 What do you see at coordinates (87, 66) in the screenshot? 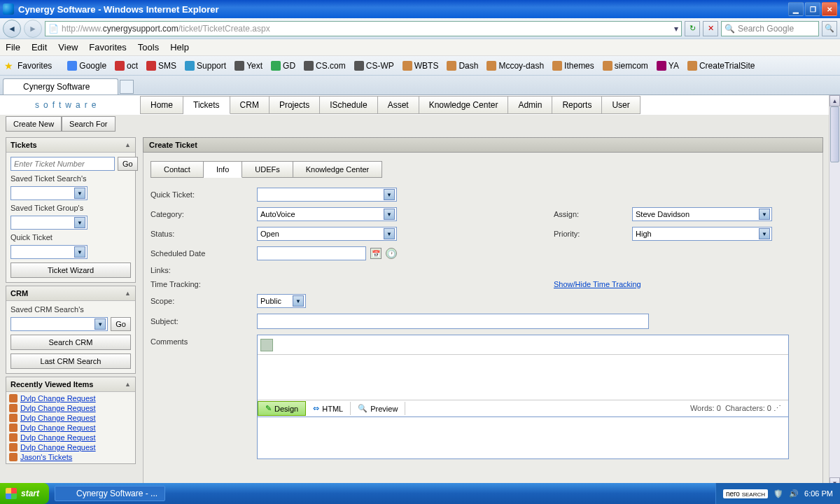
I see `fav-google: Google` at bounding box center [87, 66].